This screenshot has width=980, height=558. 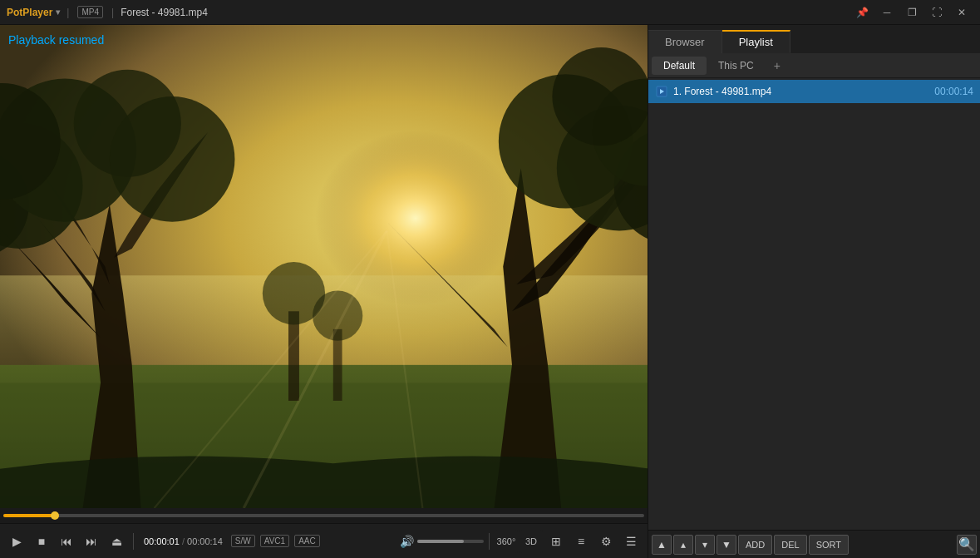 I want to click on app-logo: PotPlayer ▾, so click(x=33, y=12).